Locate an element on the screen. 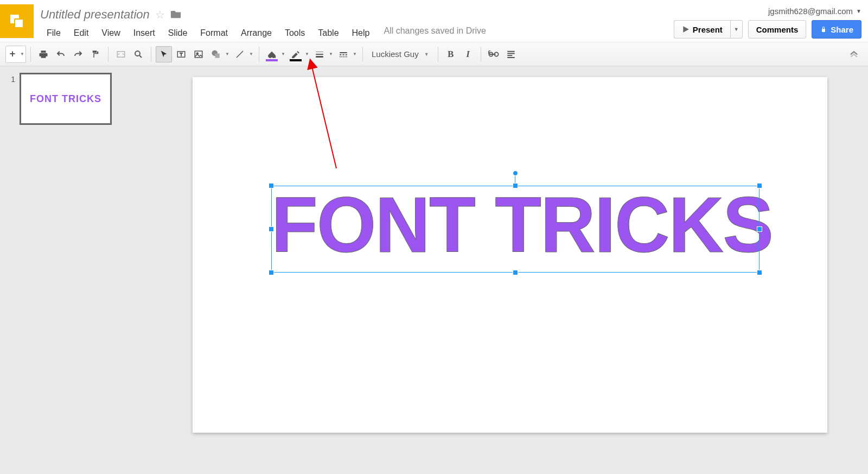  menu-arrange: Arrange is located at coordinates (256, 33).